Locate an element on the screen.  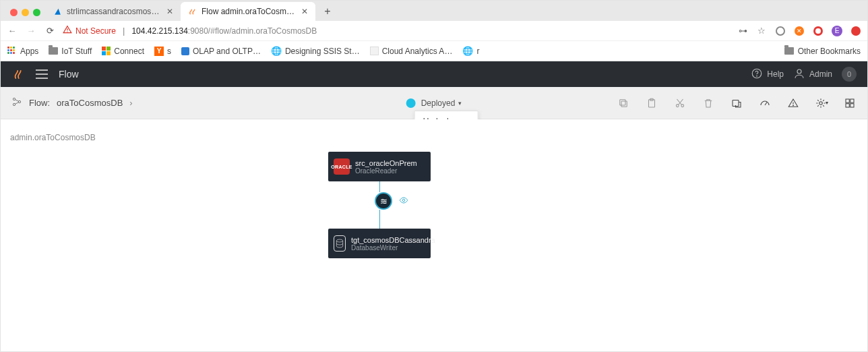
ext-circle-icon is located at coordinates (780, 31).